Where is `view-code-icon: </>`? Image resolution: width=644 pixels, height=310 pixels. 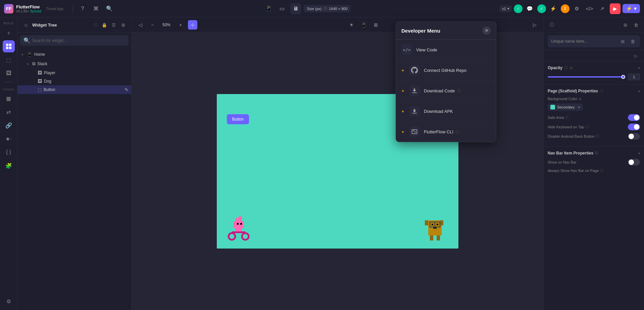 view-code-icon: </> is located at coordinates (407, 50).